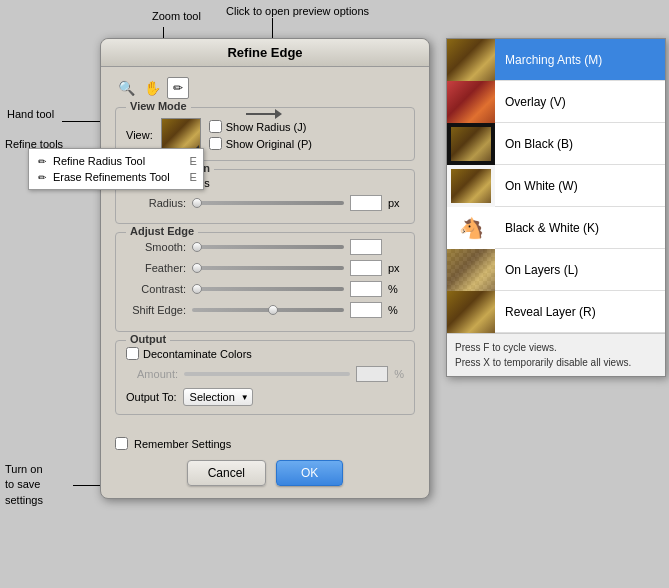 Image resolution: width=669 pixels, height=588 pixels. I want to click on output-to-select: Selection, so click(218, 397).